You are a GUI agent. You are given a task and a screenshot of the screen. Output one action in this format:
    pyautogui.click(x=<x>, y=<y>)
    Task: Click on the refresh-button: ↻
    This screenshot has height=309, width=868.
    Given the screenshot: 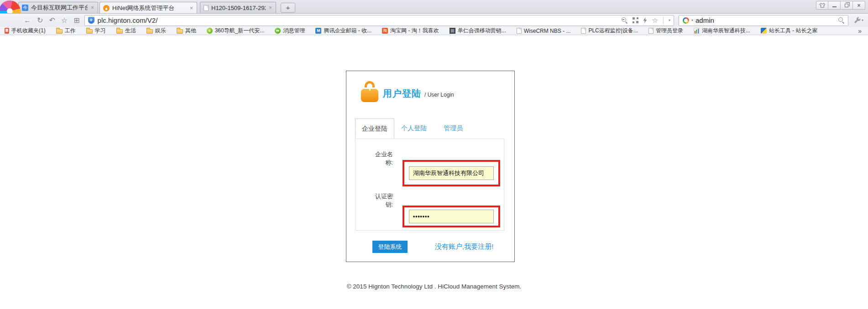 What is the action you would take?
    pyautogui.click(x=40, y=20)
    